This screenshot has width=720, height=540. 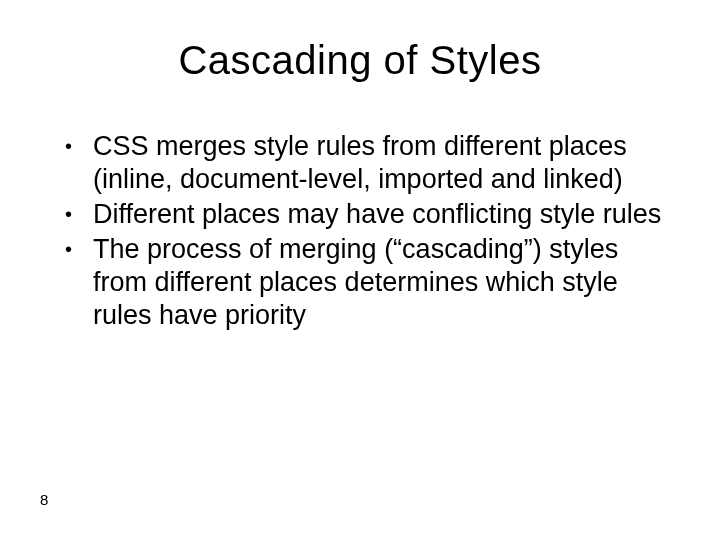 What do you see at coordinates (360, 214) in the screenshot?
I see `bullet-item: Different places may have conflicting st…` at bounding box center [360, 214].